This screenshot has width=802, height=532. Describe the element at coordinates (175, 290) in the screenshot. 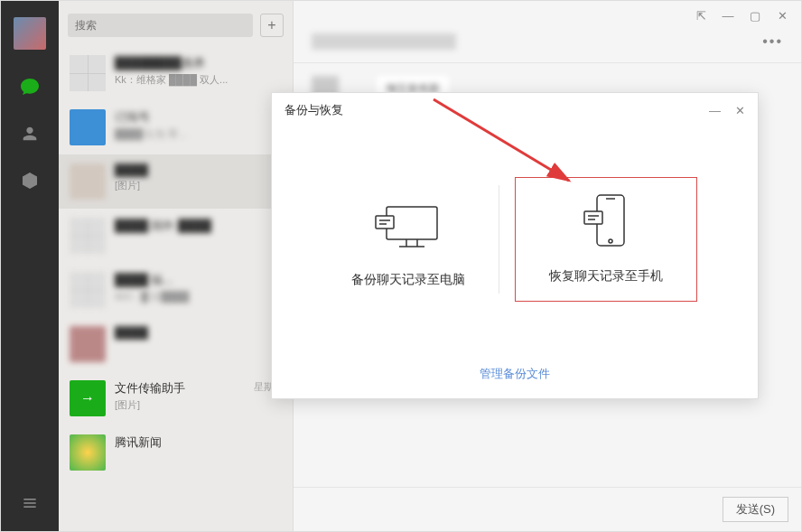

I see `conversation-item: ████ 福... 003：█ 回████` at that location.